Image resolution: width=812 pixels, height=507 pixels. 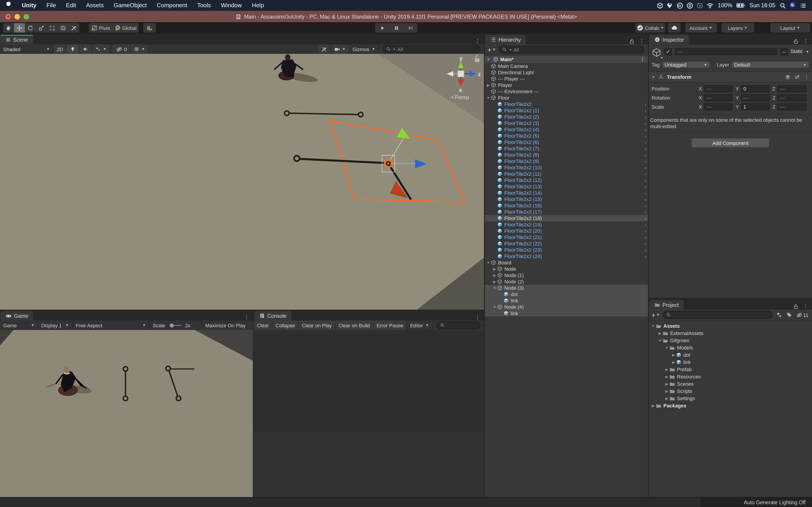 What do you see at coordinates (701, 28) in the screenshot?
I see `account-dropdown: Account▼` at bounding box center [701, 28].